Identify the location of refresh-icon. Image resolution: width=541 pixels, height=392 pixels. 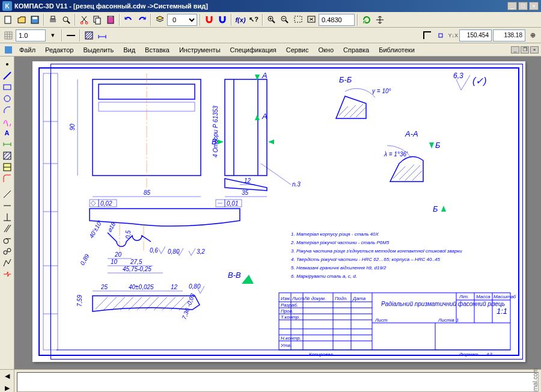
(367, 20).